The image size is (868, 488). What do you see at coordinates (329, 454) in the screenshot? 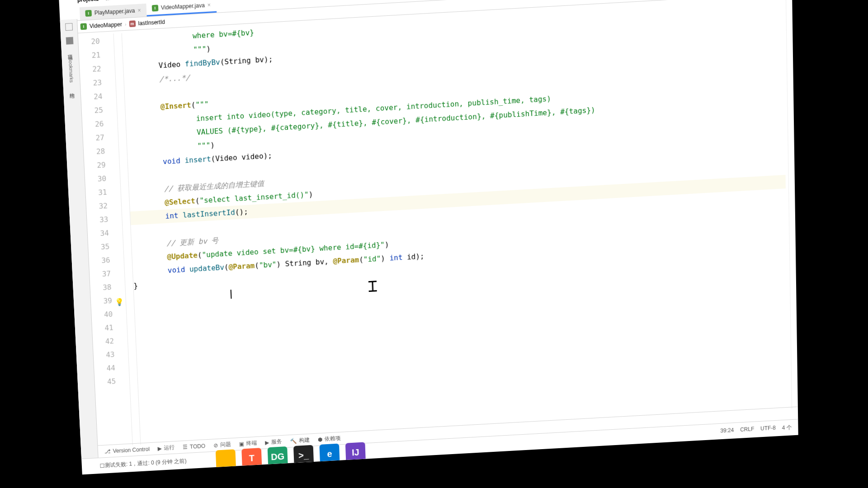
I see `taskbar-app-icon: e` at bounding box center [329, 454].